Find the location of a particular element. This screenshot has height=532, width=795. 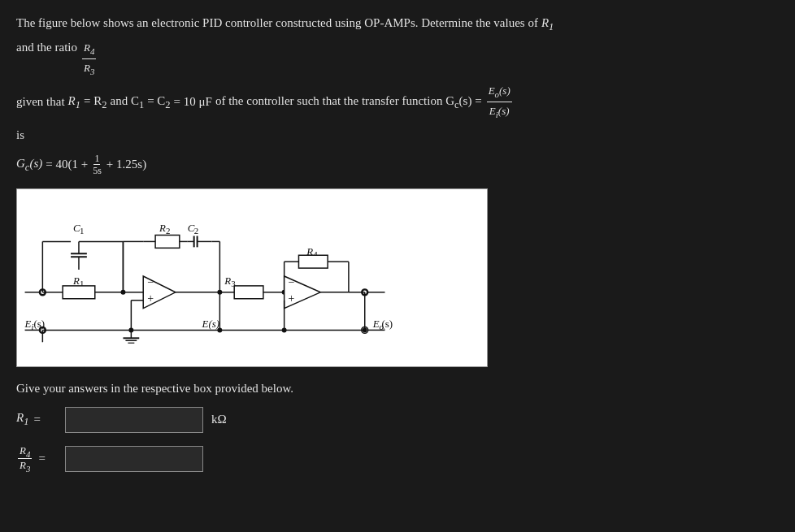

given-eq: = R2 is located at coordinates (95, 102).